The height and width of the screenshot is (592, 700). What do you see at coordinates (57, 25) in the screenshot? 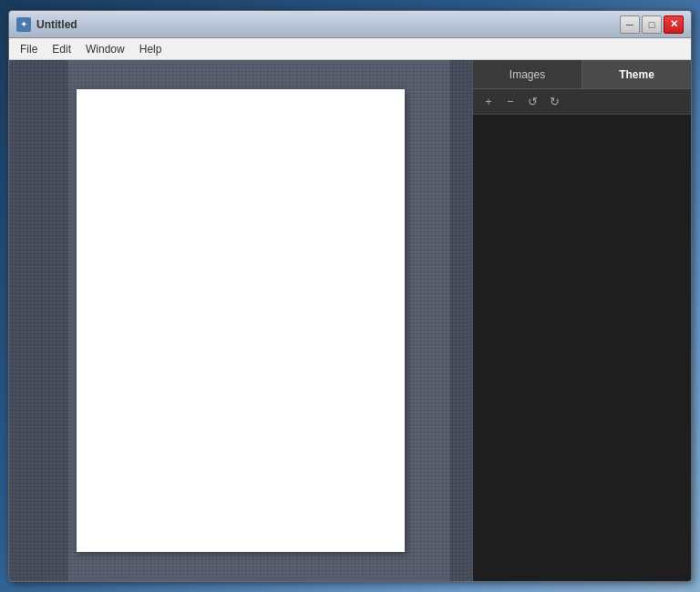
I see `window-title: Untitled` at bounding box center [57, 25].